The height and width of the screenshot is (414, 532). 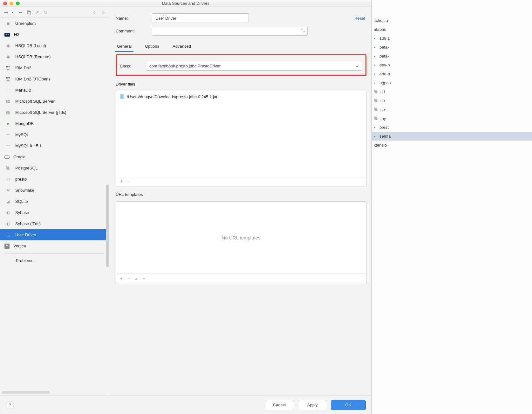 I want to click on problems-section: Problems, so click(x=55, y=261).